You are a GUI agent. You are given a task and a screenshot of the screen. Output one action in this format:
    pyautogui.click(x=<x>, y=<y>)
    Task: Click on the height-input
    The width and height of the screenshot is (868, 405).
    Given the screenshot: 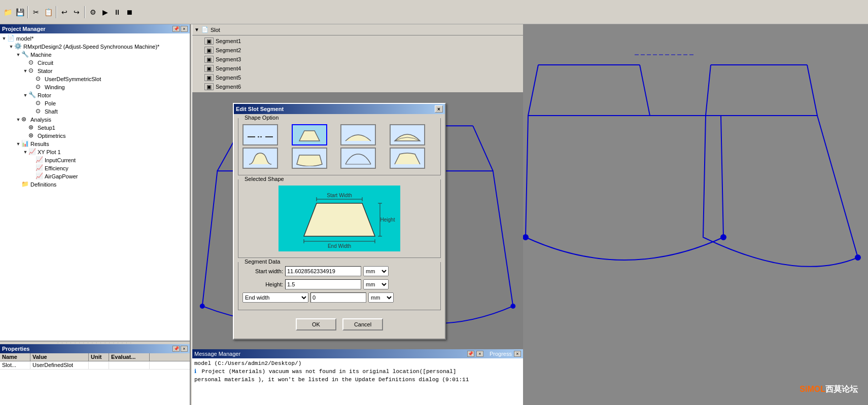 What is the action you would take?
    pyautogui.click(x=323, y=284)
    